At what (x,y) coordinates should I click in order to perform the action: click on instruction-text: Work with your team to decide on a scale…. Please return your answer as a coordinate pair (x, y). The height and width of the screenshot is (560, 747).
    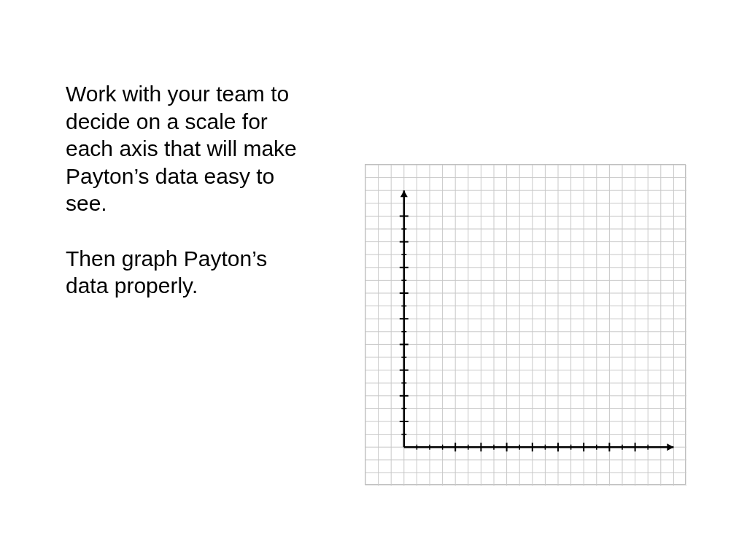
    Looking at the image, I should click on (182, 190).